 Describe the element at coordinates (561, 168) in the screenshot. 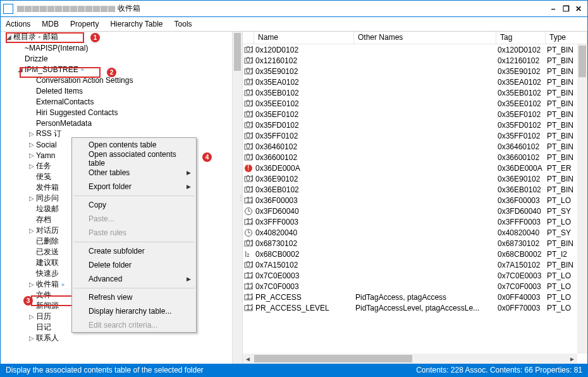

I see `cell-type: PT_ER` at that location.